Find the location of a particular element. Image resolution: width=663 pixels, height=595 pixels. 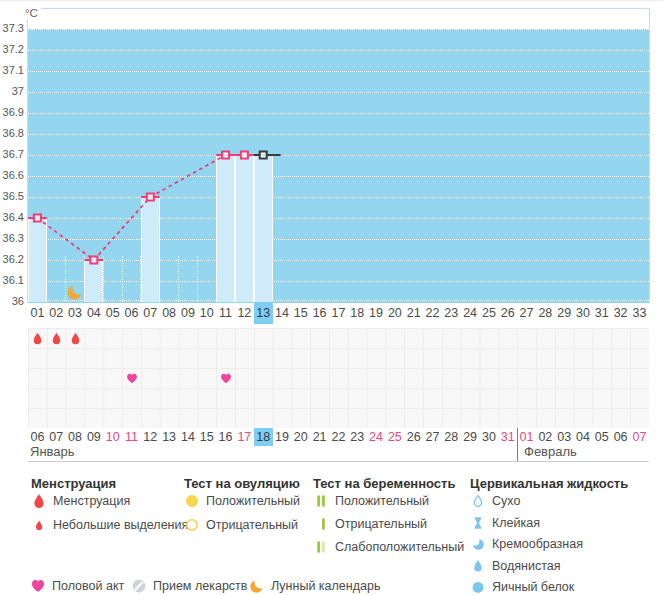

calendar-day-cell: 17 is located at coordinates (244, 437).